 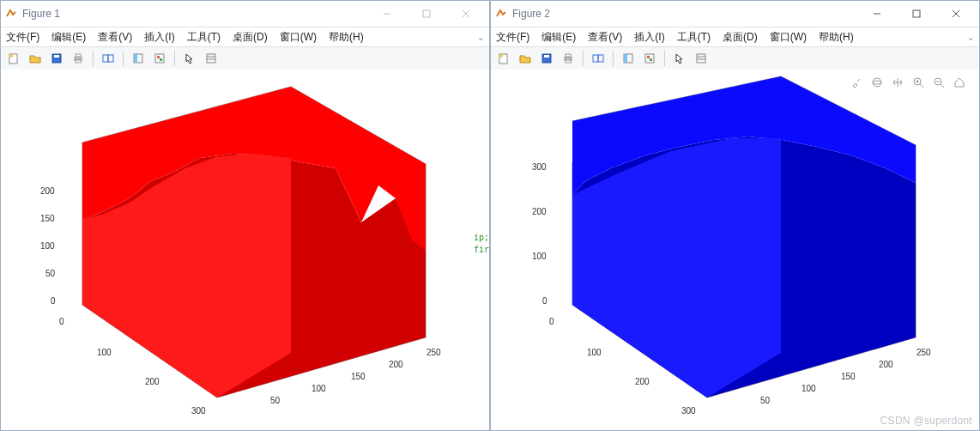 I want to click on z-tick: 50, so click(x=50, y=273).